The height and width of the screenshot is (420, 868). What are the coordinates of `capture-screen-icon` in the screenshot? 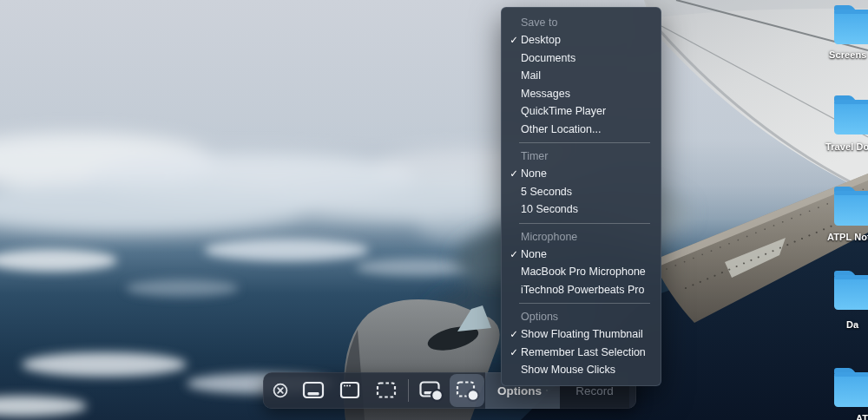 It's located at (313, 390).